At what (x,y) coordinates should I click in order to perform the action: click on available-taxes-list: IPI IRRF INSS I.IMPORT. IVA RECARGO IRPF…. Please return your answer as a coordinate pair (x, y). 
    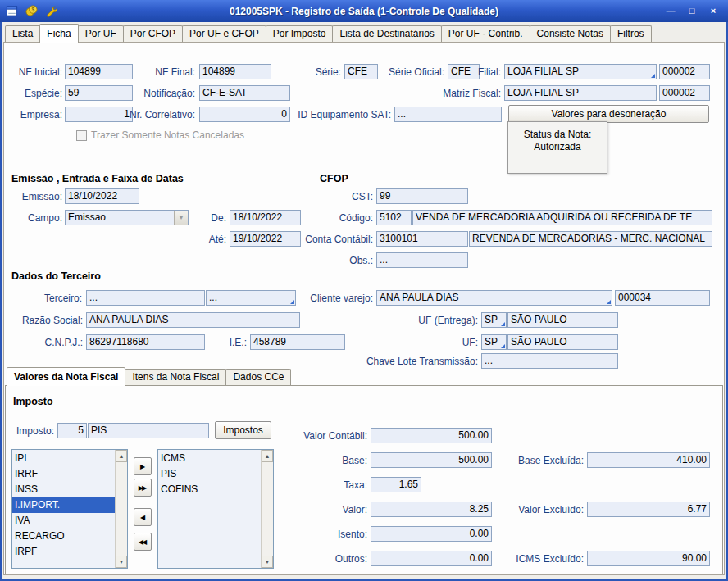
    Looking at the image, I should click on (70, 509).